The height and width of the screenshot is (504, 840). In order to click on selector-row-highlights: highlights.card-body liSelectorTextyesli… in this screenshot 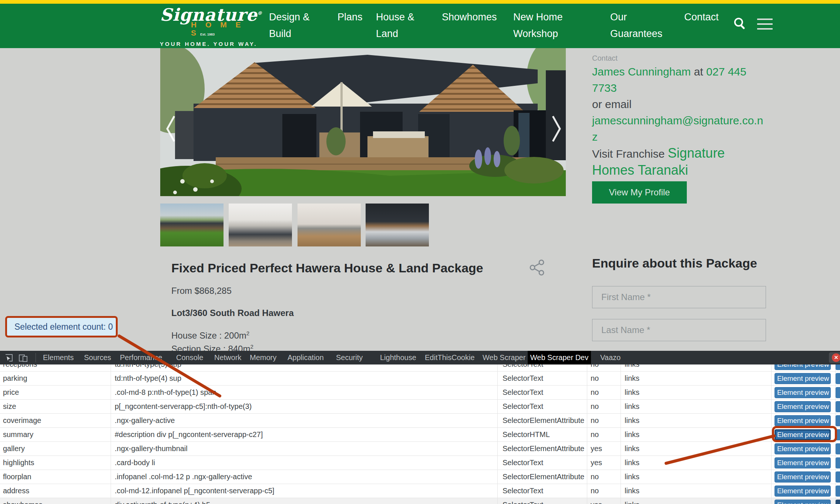, I will do `click(420, 463)`.